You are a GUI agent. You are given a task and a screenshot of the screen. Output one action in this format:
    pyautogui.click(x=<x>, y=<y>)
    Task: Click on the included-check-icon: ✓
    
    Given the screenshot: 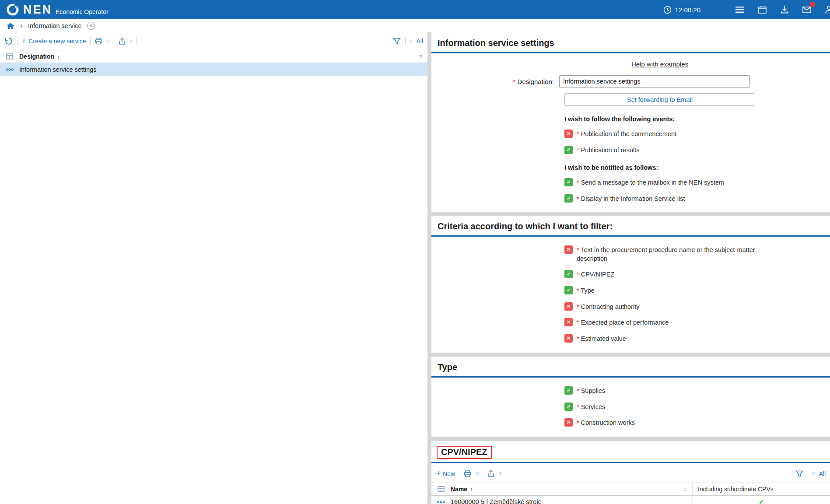 What is the action you would take?
    pyautogui.click(x=761, y=501)
    